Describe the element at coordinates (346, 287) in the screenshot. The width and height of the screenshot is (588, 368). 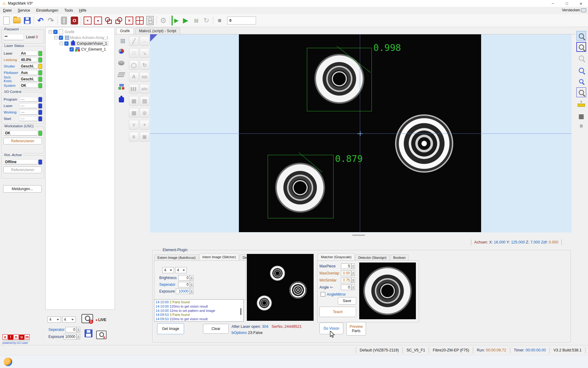
I see `angle-input: 0` at that location.